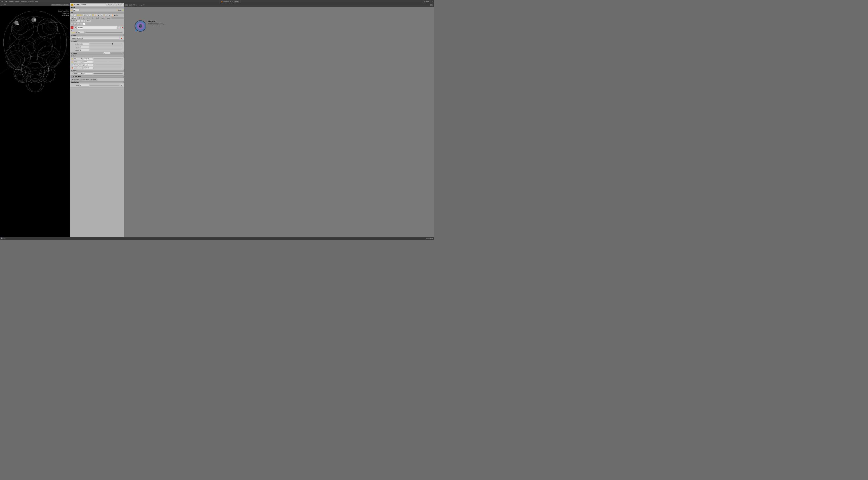  What do you see at coordinates (119, 5) in the screenshot?
I see `info-btn: ℹ` at bounding box center [119, 5].